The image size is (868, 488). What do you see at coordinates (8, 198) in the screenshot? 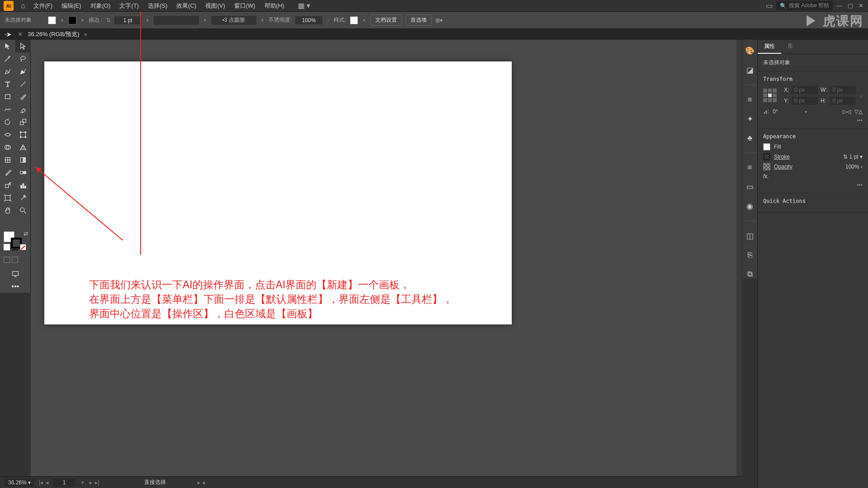
I see `artboard-tool` at bounding box center [8, 198].